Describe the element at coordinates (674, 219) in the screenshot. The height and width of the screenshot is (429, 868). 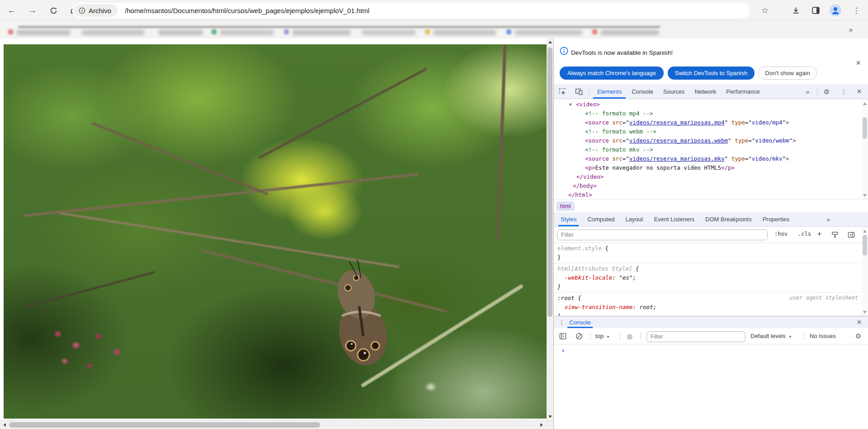
I see `styles-tab-event-listeners: Event Listeners` at that location.